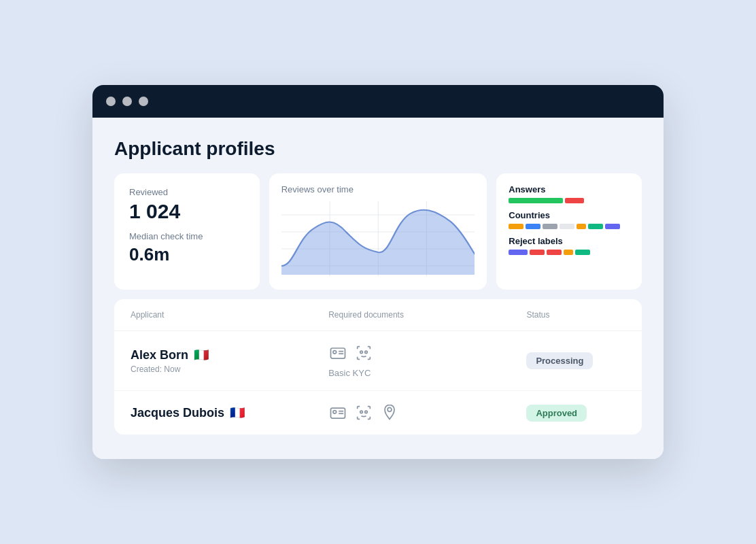  What do you see at coordinates (569, 226) in the screenshot?
I see `countries-bars` at bounding box center [569, 226].